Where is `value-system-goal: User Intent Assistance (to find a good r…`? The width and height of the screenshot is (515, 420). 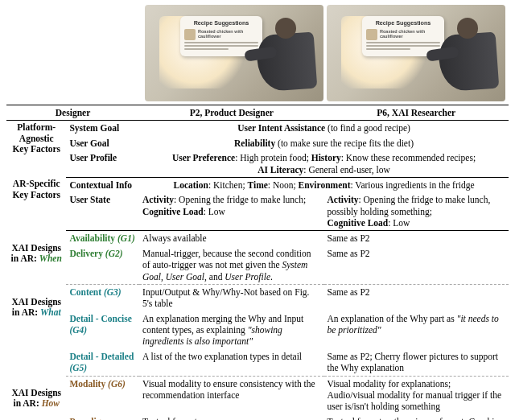 value-system-goal: User Intent Assistance (to find a good r… is located at coordinates (323, 129).